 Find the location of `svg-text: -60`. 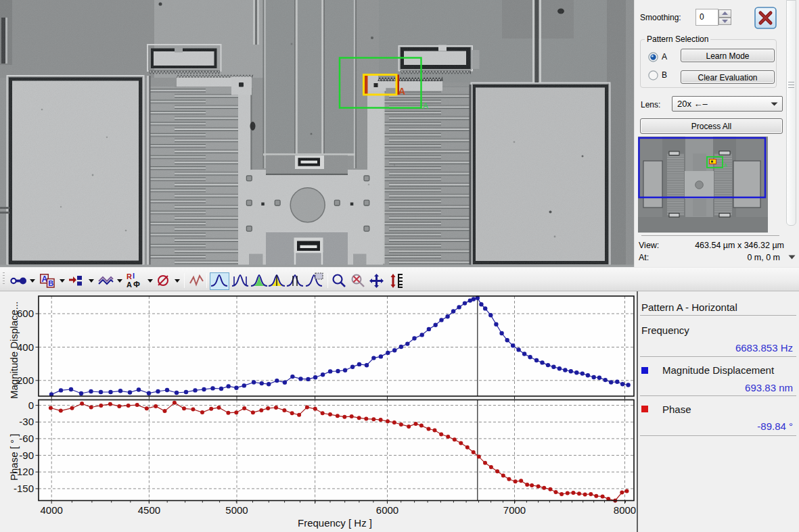

svg-text: -60 is located at coordinates (26, 438).